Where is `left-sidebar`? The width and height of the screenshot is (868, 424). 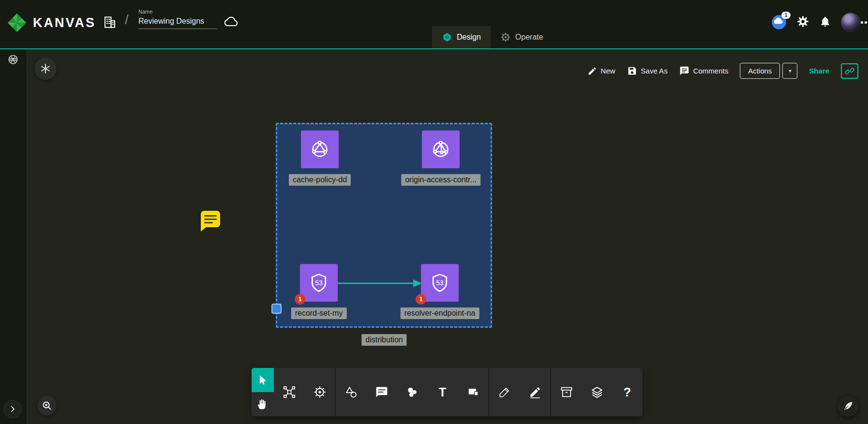
left-sidebar is located at coordinates (13, 237).